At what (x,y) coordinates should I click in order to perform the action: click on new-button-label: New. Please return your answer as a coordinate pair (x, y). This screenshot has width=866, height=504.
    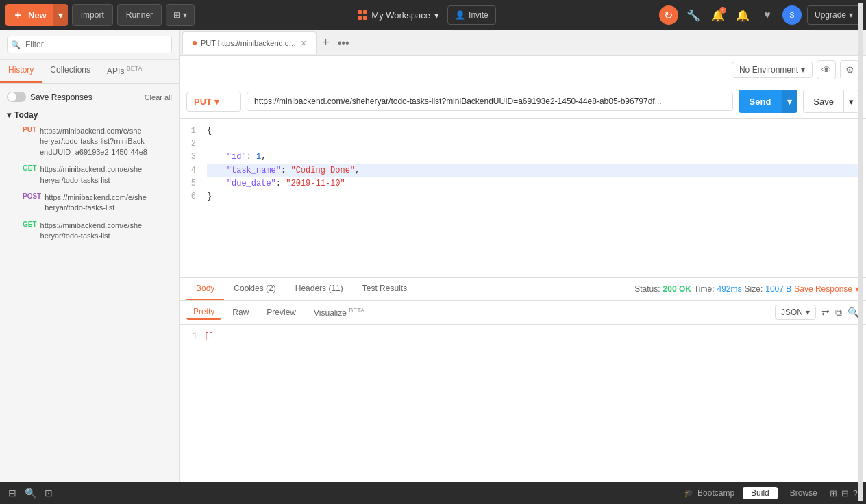
    Looking at the image, I should click on (37, 15).